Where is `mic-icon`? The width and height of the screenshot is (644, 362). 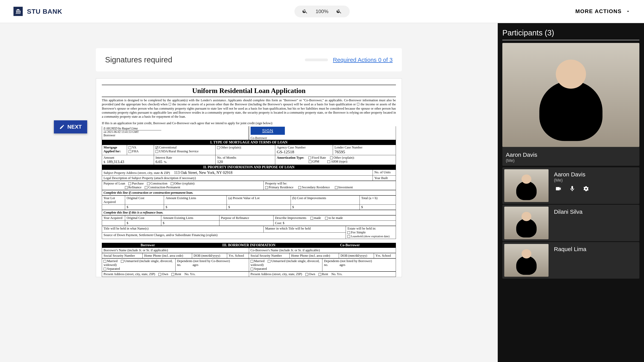 mic-icon is located at coordinates (572, 189).